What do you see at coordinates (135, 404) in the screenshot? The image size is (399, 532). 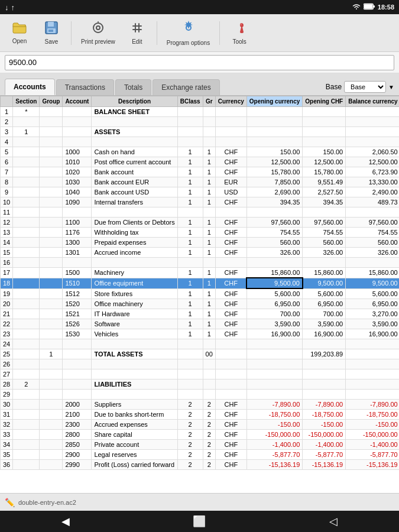 I see `cell-description: Suppliers` at bounding box center [135, 404].